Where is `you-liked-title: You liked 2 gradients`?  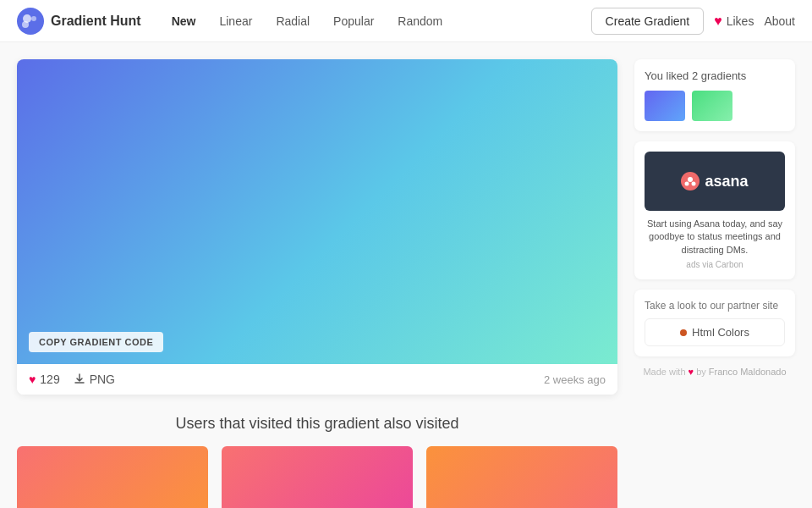 you-liked-title: You liked 2 gradients is located at coordinates (715, 76).